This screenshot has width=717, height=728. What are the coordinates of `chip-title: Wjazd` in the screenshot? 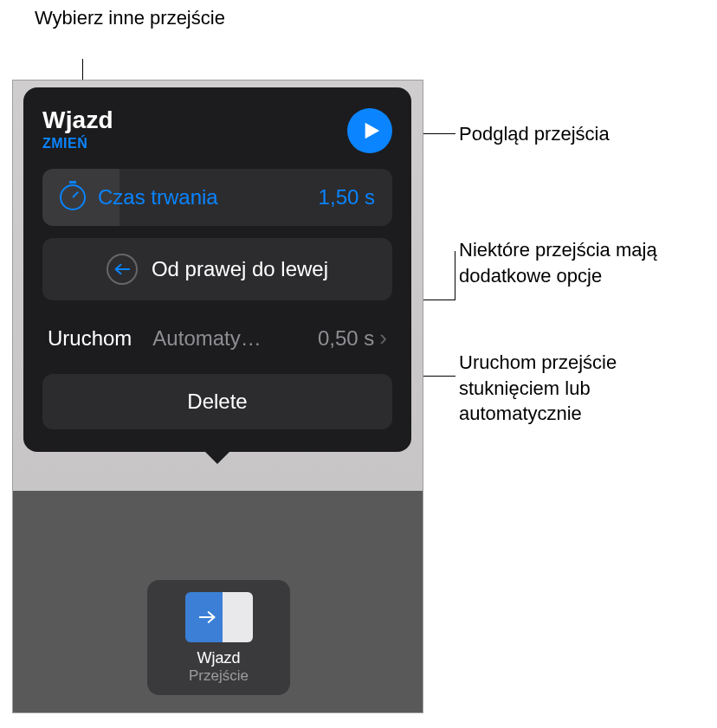 It's located at (218, 658).